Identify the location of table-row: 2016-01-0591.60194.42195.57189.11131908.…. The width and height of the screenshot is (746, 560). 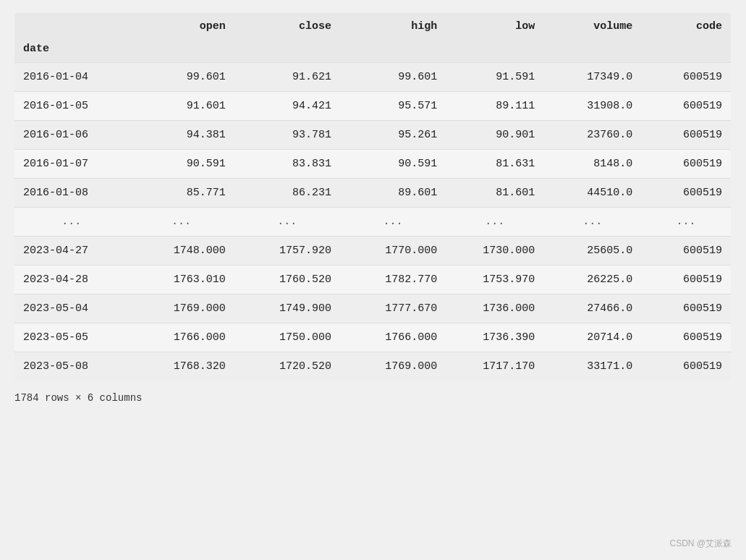
(373, 106).